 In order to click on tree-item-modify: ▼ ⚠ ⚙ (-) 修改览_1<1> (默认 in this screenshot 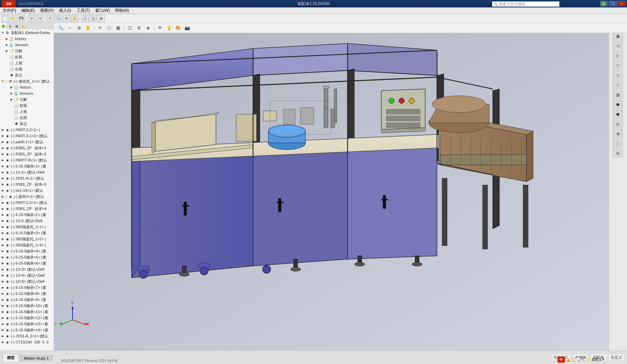, I will do `click(27, 81)`.